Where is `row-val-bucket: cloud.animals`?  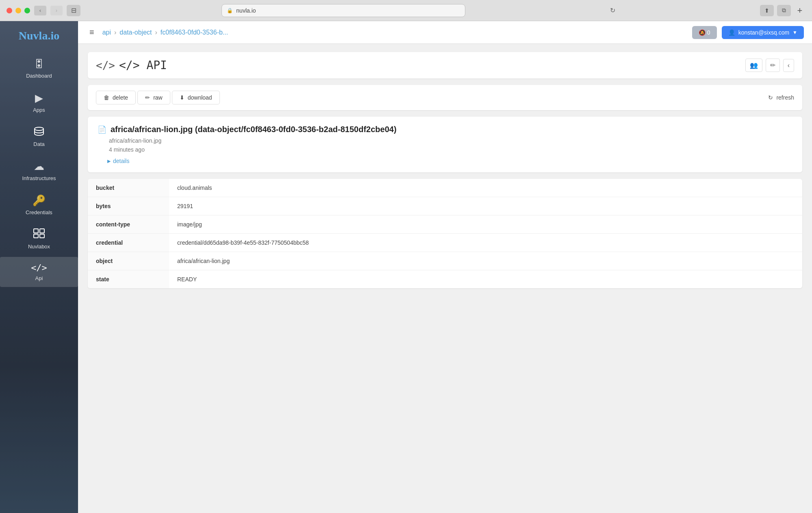 row-val-bucket: cloud.animals is located at coordinates (486, 188).